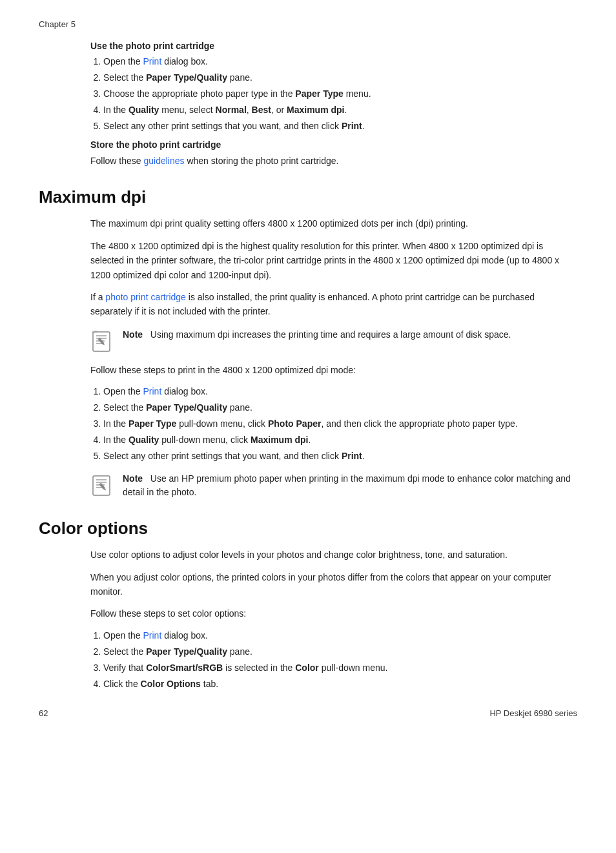 This screenshot has height=853, width=616. Describe the element at coordinates (331, 334) in the screenshot. I see `note-content-1: Using maximum dpi increases the printing…` at that location.